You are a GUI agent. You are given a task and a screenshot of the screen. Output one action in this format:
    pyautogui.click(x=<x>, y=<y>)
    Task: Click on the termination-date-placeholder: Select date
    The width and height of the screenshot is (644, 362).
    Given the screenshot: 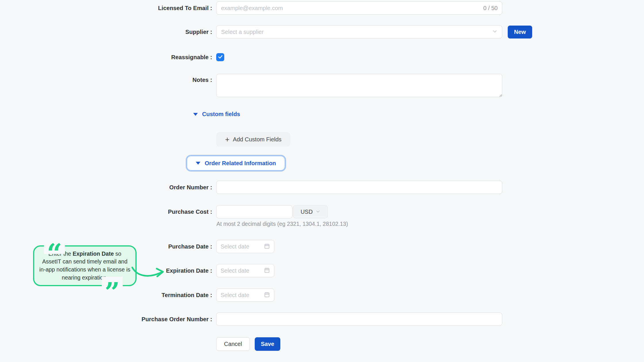 What is the action you would take?
    pyautogui.click(x=235, y=295)
    